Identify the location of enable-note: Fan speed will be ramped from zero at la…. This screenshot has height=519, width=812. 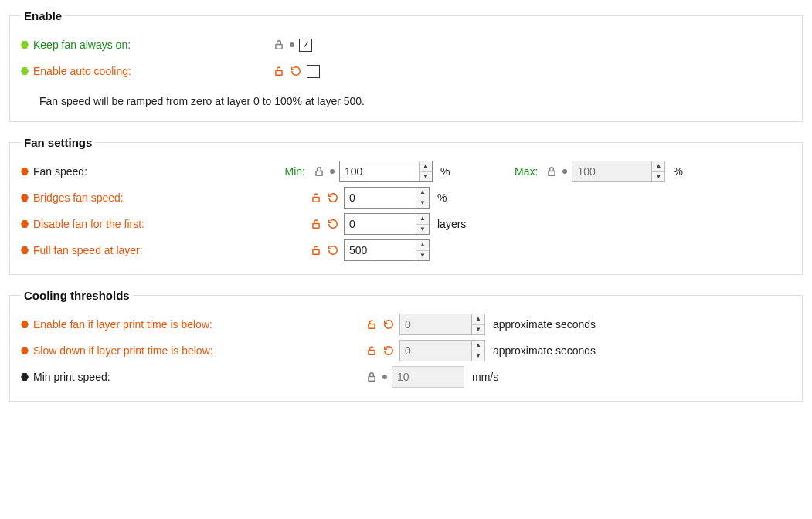
(406, 97).